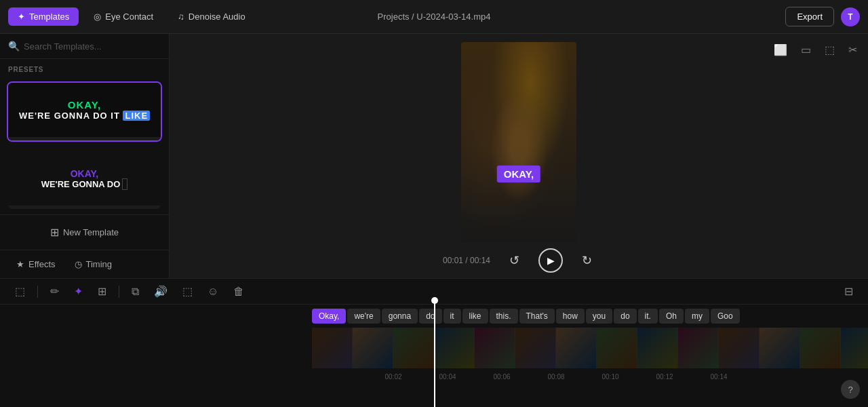 This screenshot has width=868, height=407. Describe the element at coordinates (823, 16) in the screenshot. I see `top-bar-right: Export T` at that location.